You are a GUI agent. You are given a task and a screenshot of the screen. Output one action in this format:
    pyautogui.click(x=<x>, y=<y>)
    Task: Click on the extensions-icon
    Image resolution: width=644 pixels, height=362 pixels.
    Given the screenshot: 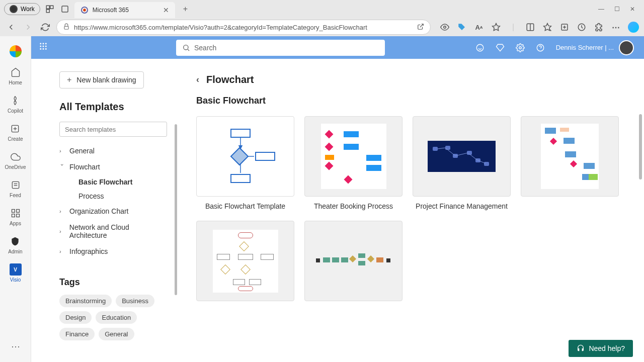 What is the action you would take?
    pyautogui.click(x=599, y=27)
    